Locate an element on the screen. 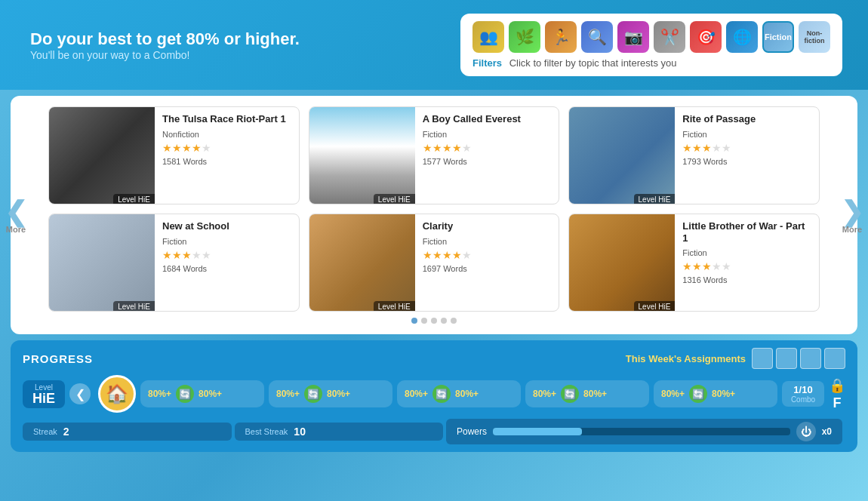 This screenshot has width=868, height=501. card-rite-title: Rite of Passage is located at coordinates (719, 119).